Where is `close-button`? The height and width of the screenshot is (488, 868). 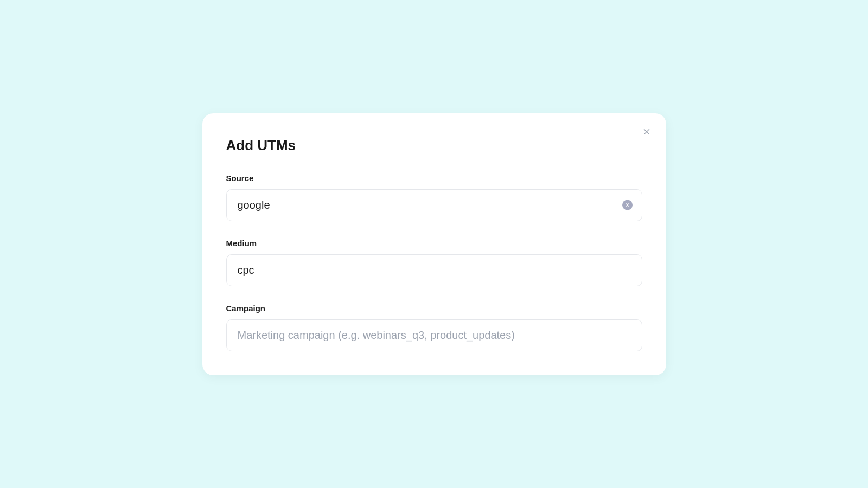 close-button is located at coordinates (647, 133).